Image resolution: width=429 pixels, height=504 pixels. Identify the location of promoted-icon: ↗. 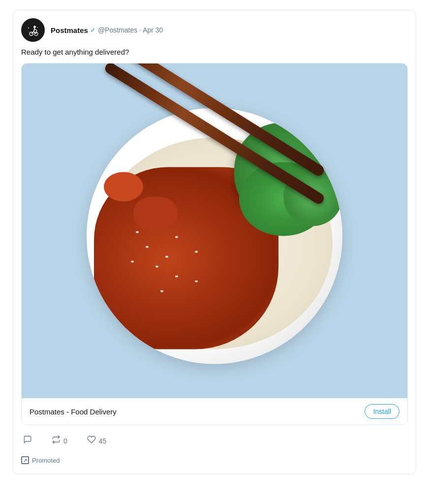
(25, 460).